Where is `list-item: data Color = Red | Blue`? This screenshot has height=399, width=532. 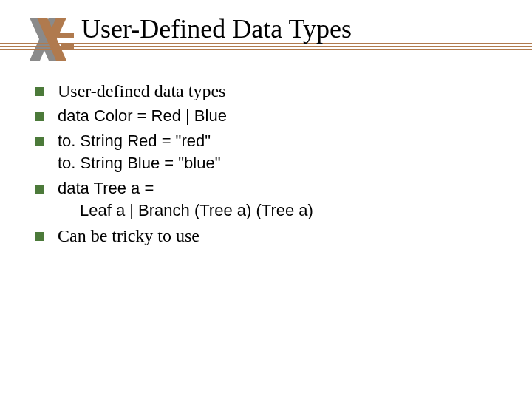 list-item: data Color = Red | Blue is located at coordinates (269, 116).